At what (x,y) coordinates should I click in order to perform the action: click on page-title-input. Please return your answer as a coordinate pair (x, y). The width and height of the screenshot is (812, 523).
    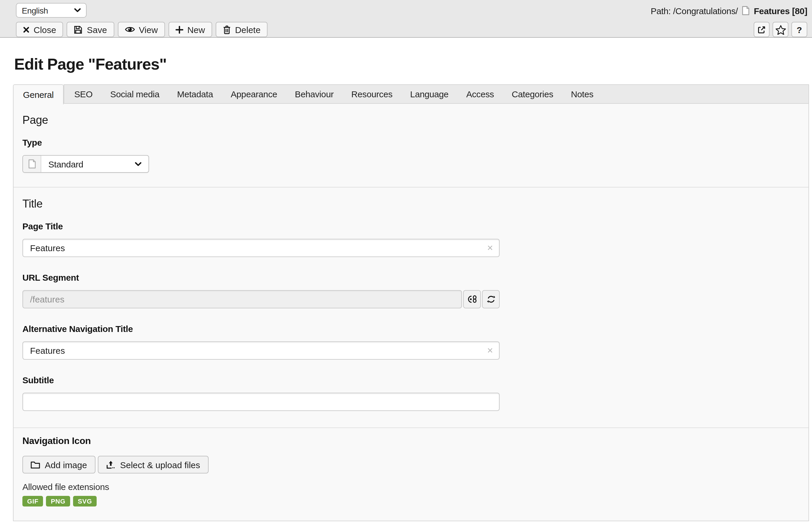
    Looking at the image, I should click on (261, 248).